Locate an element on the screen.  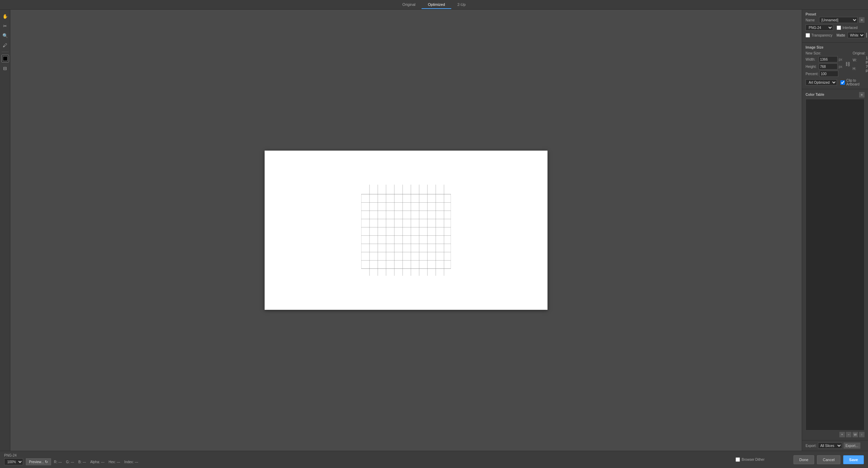
orig-w-value: 1386 px is located at coordinates (867, 60).